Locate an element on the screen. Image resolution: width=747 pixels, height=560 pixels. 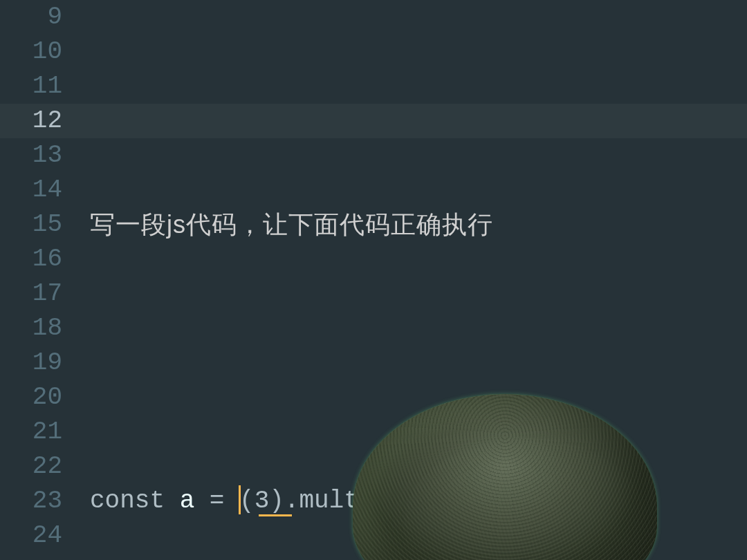
line-number: 13 is located at coordinates (31, 156).